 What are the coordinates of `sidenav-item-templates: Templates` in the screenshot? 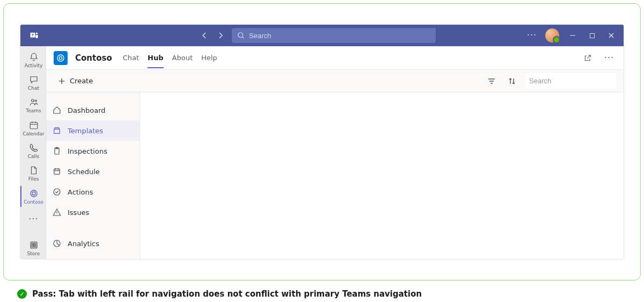 It's located at (93, 131).